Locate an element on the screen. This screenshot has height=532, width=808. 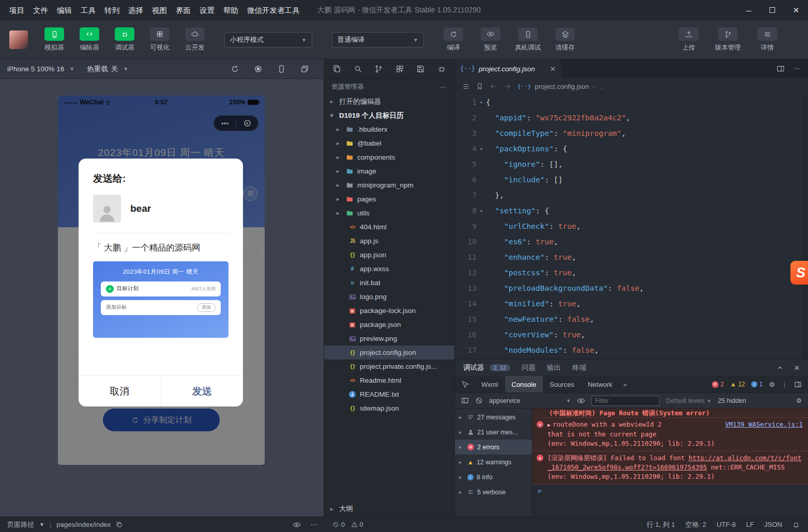
refresh-icon is located at coordinates (235, 69).